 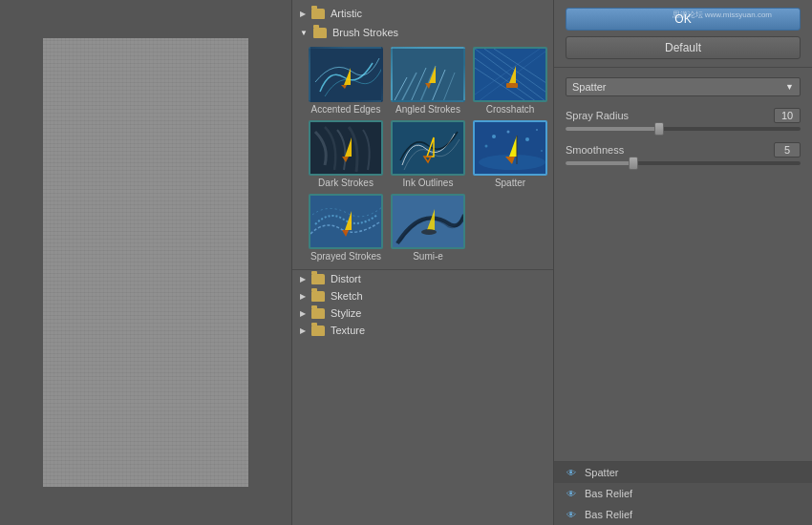 I want to click on thumb-svg-sprayed-strokes, so click(x=347, y=222).